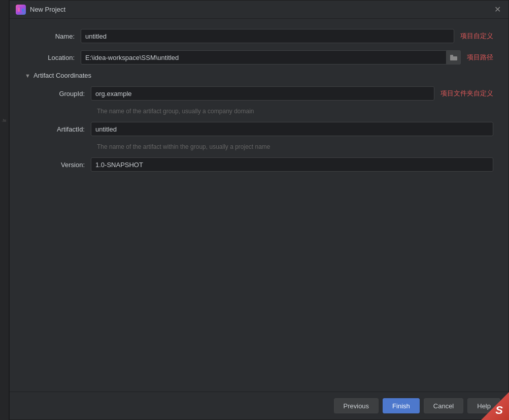 Image resolution: width=509 pixels, height=420 pixels. I want to click on artifactid-help: The name of the artifact within the grou…, so click(295, 147).